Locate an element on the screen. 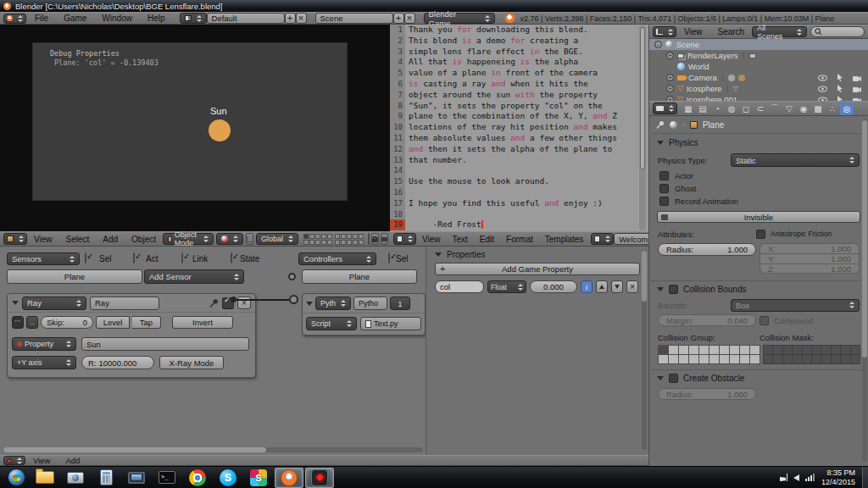 The image size is (868, 488). scene-add-button is located at coordinates (398, 19).